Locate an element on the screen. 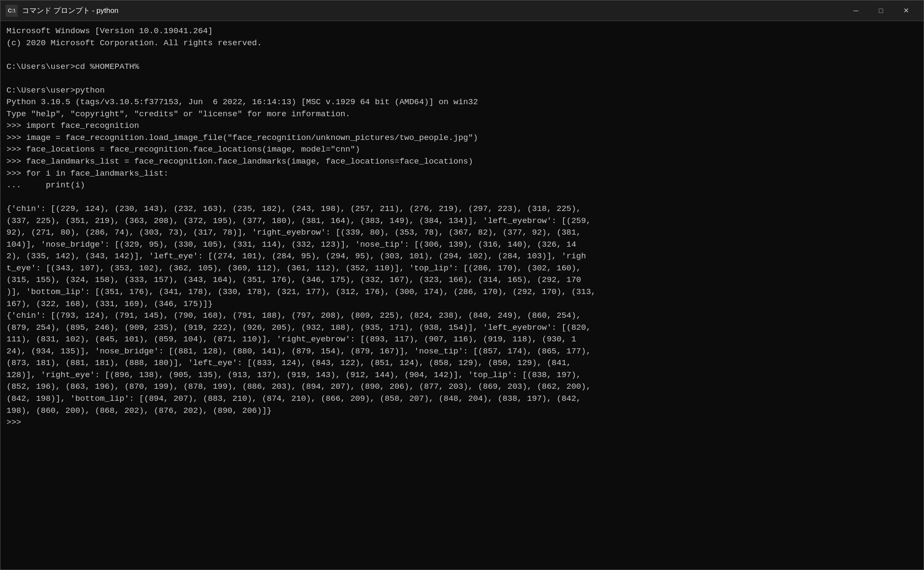  maximize-button: □ is located at coordinates (881, 11).